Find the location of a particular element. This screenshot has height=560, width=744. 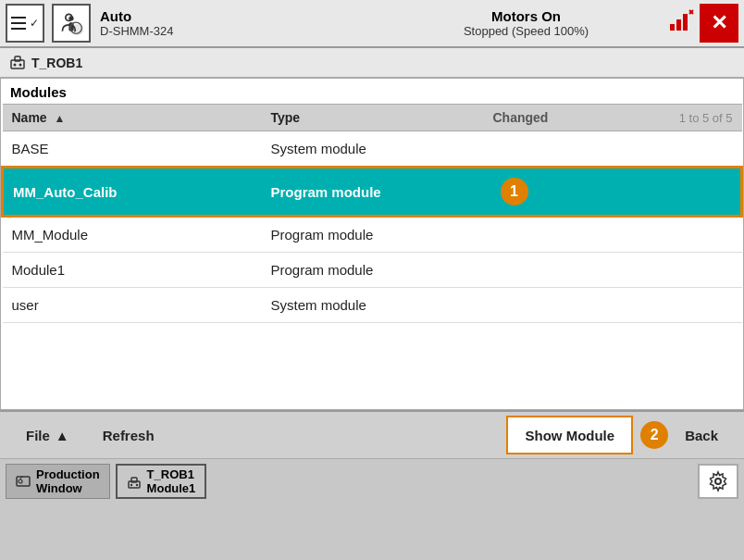

sort-arrow-icon: ▲ is located at coordinates (60, 118).